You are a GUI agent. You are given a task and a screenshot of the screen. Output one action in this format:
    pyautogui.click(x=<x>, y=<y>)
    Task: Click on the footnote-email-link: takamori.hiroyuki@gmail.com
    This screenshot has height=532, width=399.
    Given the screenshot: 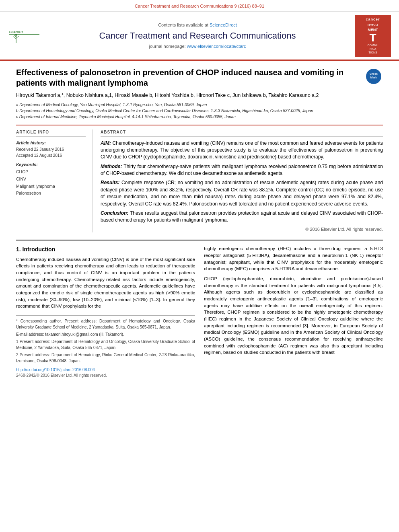 What is the action you would take?
    pyautogui.click(x=72, y=335)
    